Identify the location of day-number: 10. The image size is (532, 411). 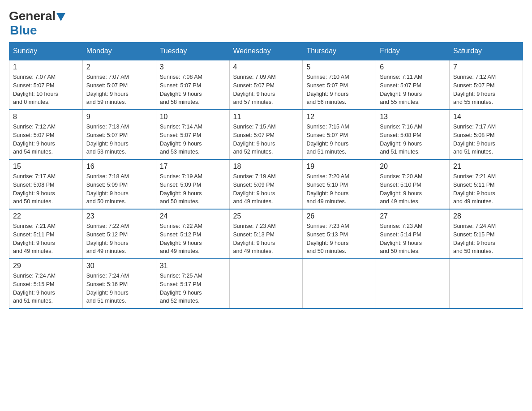
(193, 117).